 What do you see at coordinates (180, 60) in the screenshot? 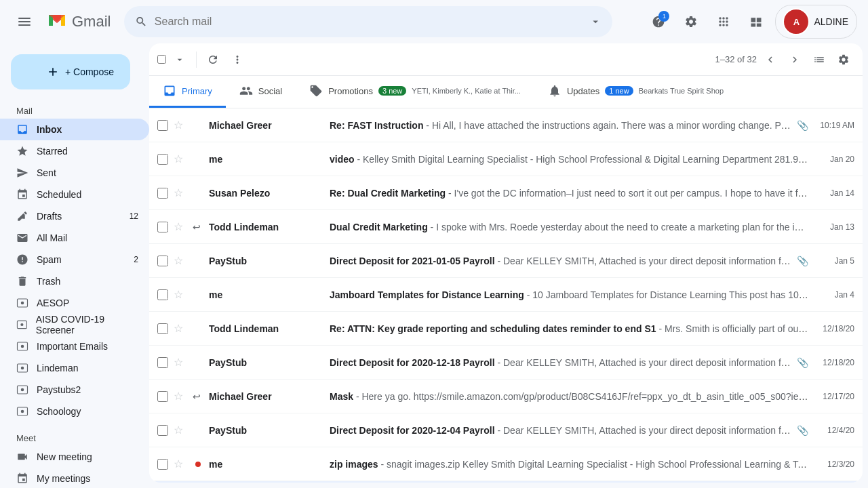
I see `select-dropdown-button` at bounding box center [180, 60].